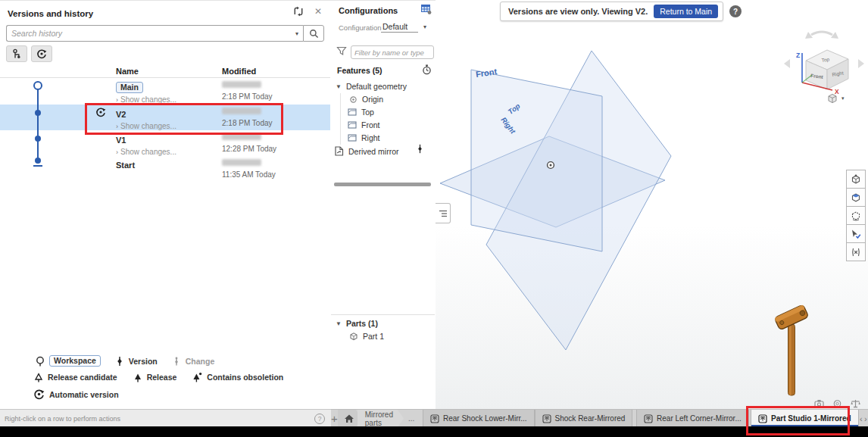 The image size is (868, 437). What do you see at coordinates (146, 92) in the screenshot?
I see `history-row-main: Main ›Show changes...` at bounding box center [146, 92].